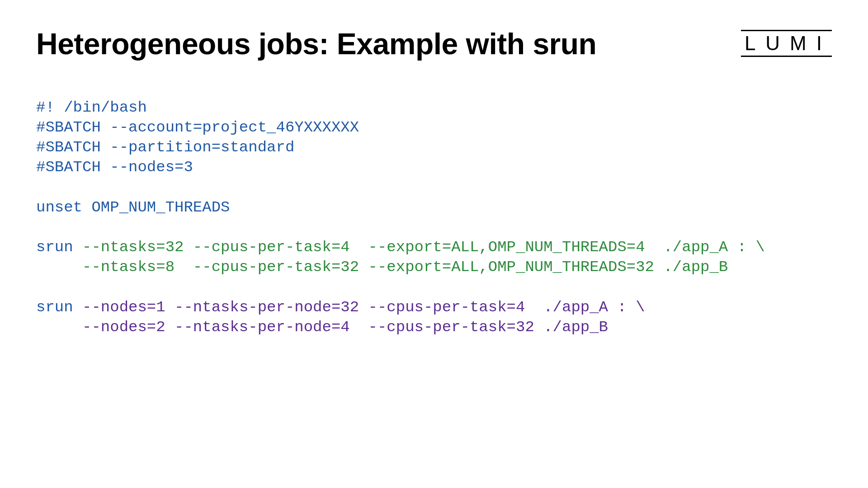 Image resolution: width=868 pixels, height=488 pixels. I want to click on code-shebang: #! /bin/bash, so click(91, 108).